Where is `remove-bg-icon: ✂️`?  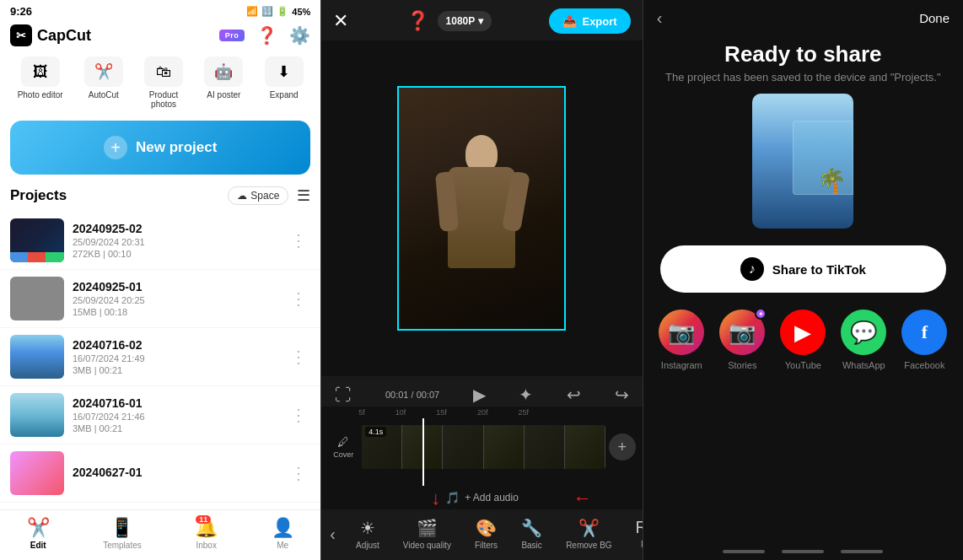
remove-bg-icon: ✂️ is located at coordinates (589, 528).